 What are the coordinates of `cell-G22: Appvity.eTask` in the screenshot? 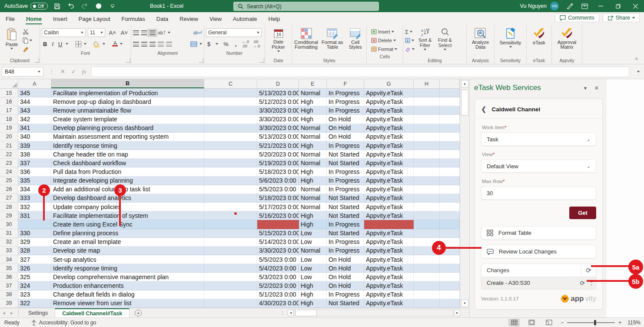 It's located at (389, 154).